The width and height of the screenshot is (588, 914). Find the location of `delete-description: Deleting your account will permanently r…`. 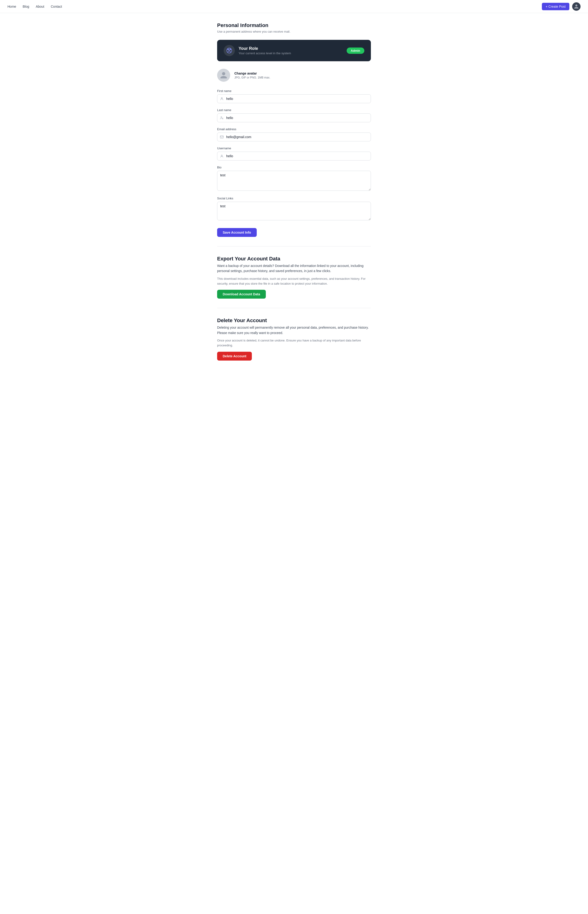

delete-description: Deleting your account will permanently r… is located at coordinates (294, 330).